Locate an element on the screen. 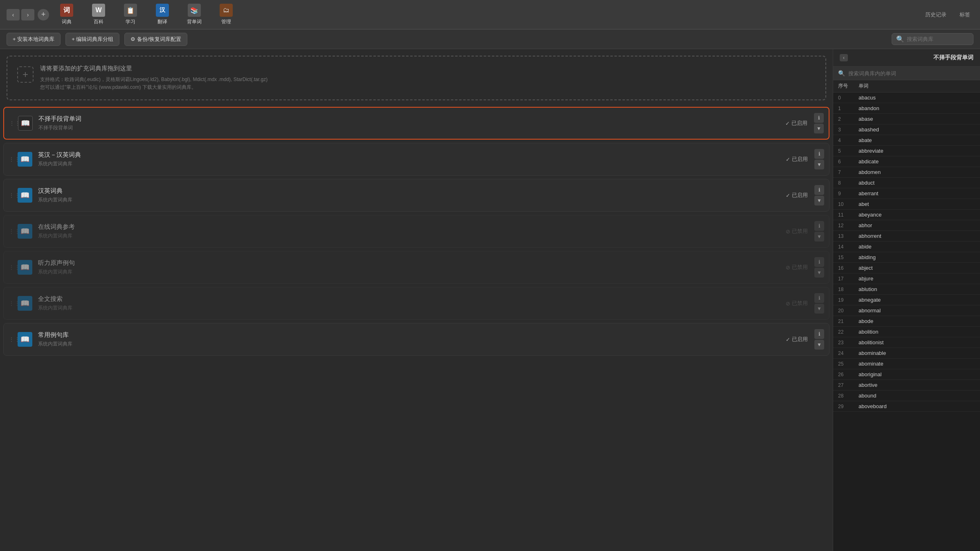 The image size is (980, 551). nav-forward-button: › is located at coordinates (28, 15).